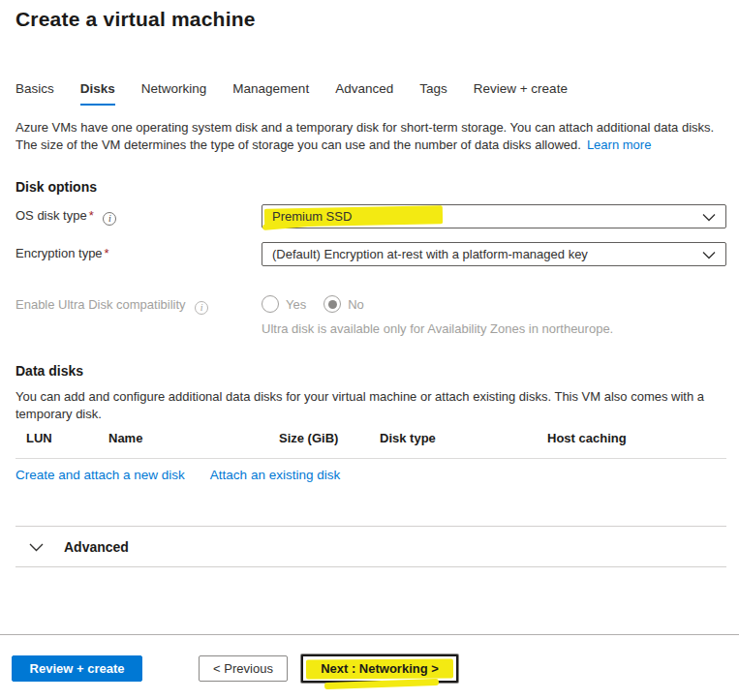 The image size is (739, 700). I want to click on data-disks-table-header: LUN Name Size (GiB) Disk type Host cachi…, so click(371, 445).